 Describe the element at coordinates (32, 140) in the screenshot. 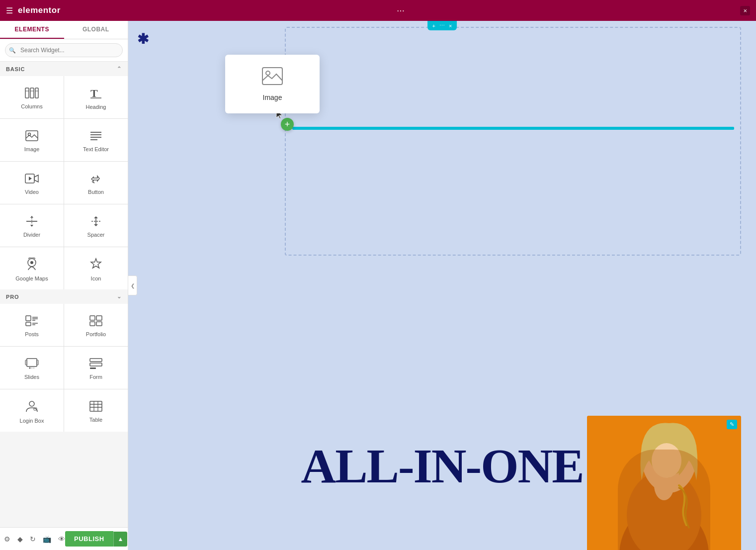

I see `widget-image: Image` at that location.